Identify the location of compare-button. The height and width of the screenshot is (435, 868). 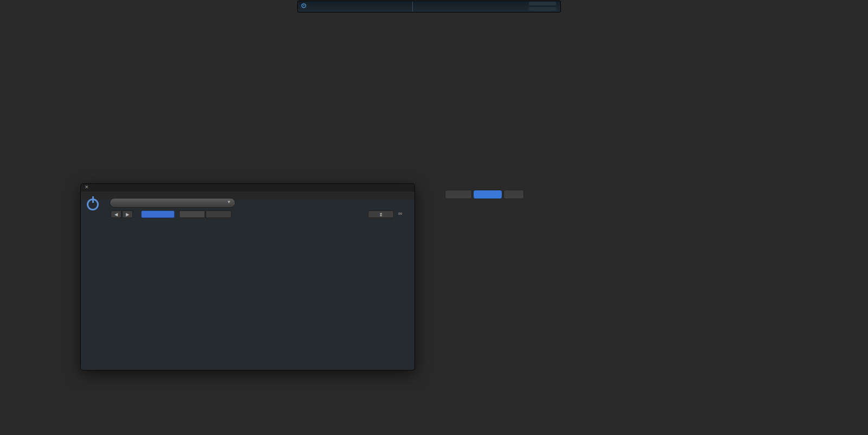
(158, 214).